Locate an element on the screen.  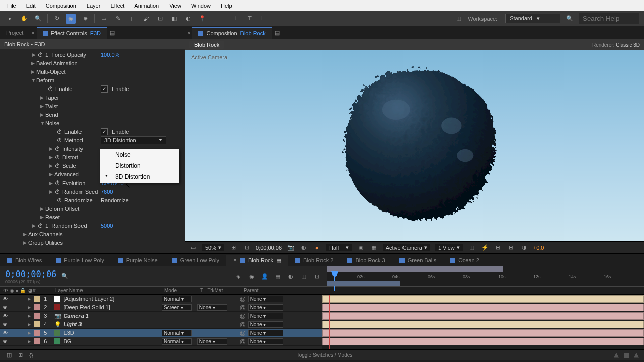
layer-switch-icon: ◫ is located at coordinates (9, 355).